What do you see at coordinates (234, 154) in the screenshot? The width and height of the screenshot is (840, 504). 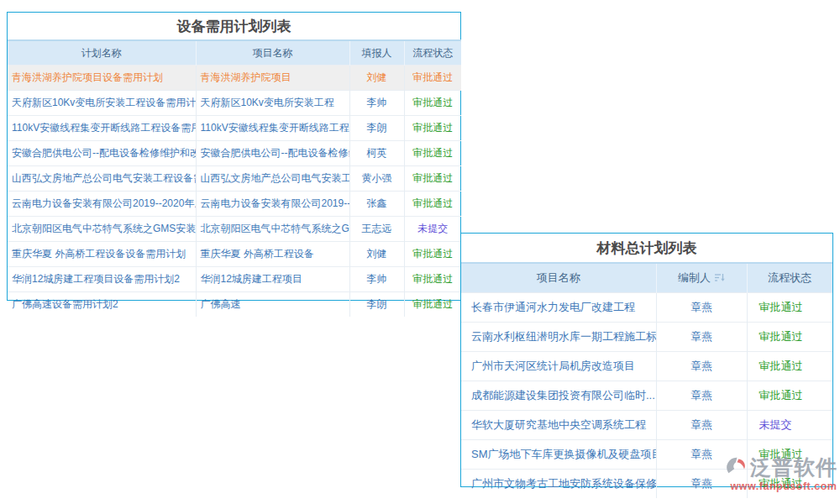 I see `table-row: 安徽合肥供电公司--配电设备检修维护和改造...安徽合肥供电公司--配电设备检修…` at bounding box center [234, 154].